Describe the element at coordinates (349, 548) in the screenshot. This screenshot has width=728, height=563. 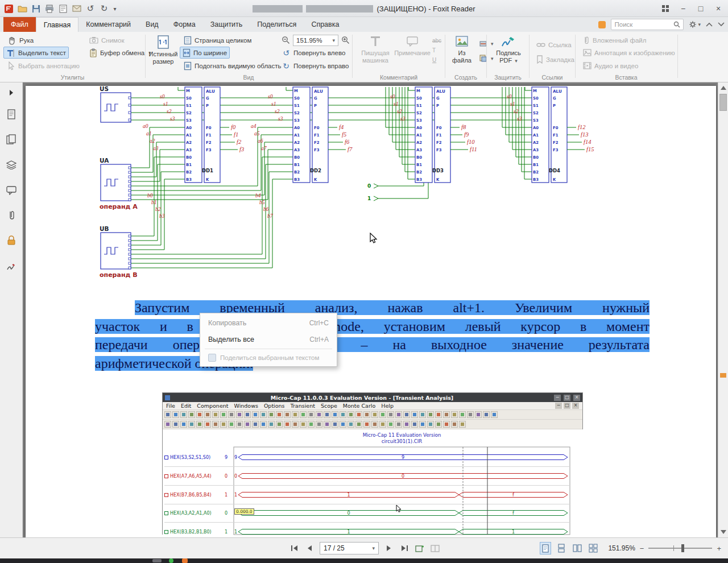
I see `page-number-combo: 17 / 25 ▾` at that location.